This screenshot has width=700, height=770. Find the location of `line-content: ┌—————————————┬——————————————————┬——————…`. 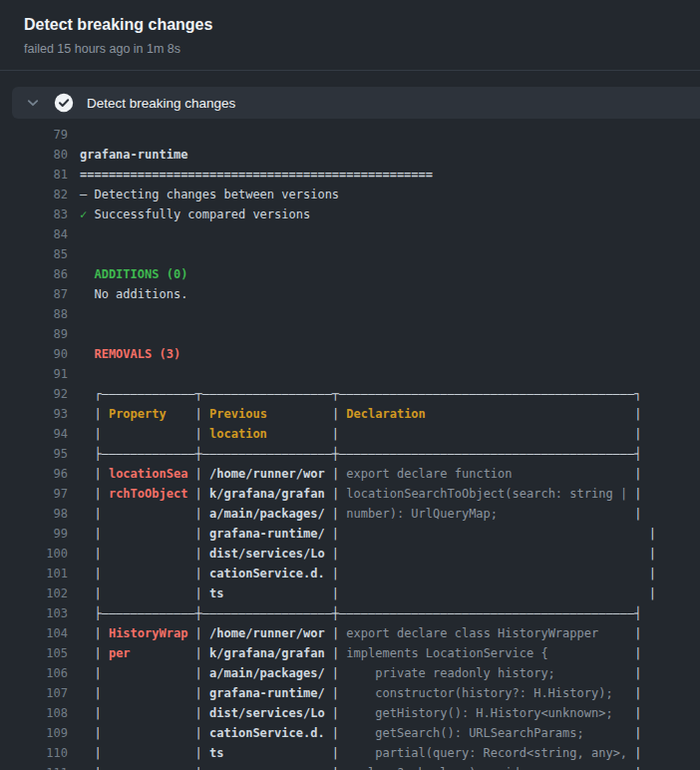

line-content: ┌—————————————┬——————————————————┬——————… is located at coordinates (361, 394).